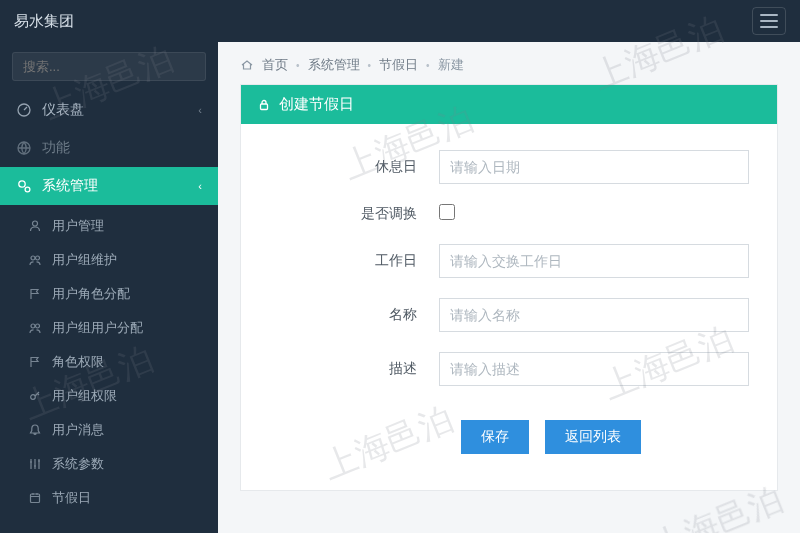  Describe the element at coordinates (769, 21) in the screenshot. I see `menu-toggle-button` at that location.